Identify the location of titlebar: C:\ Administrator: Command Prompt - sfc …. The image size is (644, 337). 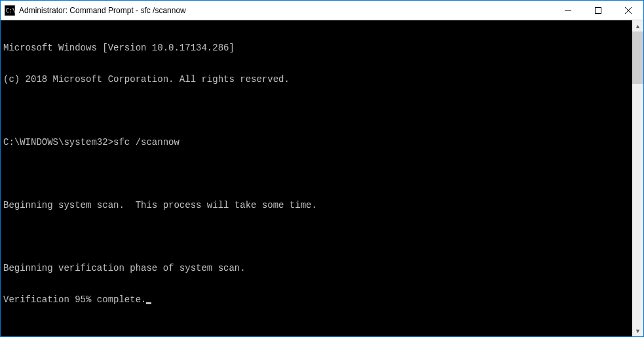
(322, 10).